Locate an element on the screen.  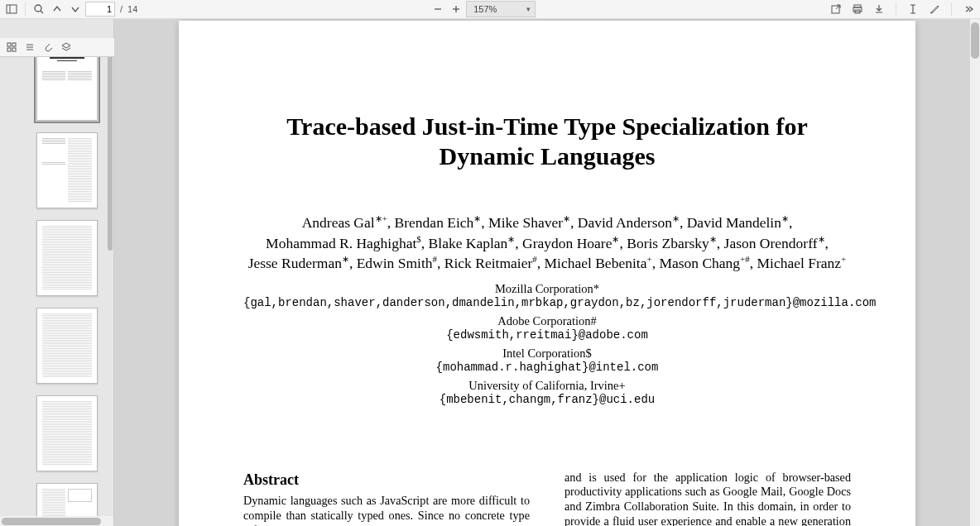
zoom-out-button is located at coordinates (438, 9).